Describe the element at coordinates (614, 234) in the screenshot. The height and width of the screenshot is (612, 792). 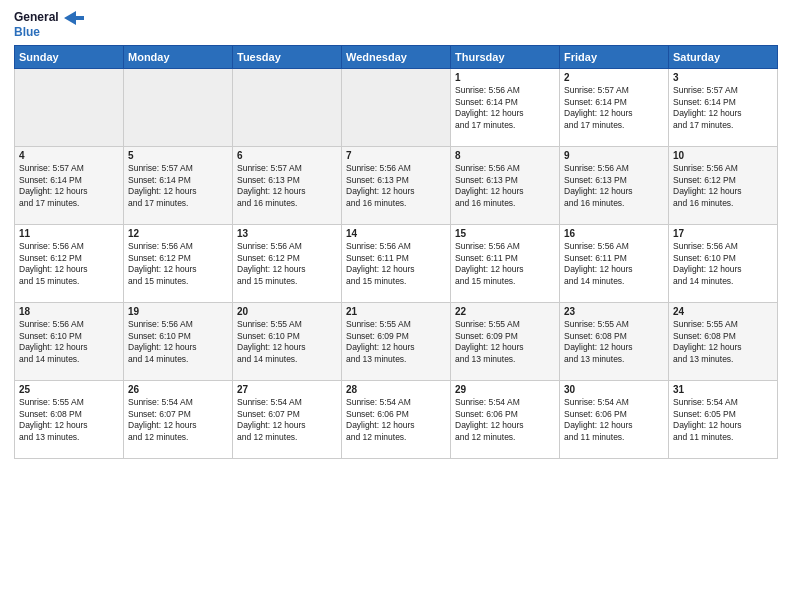
I see `day-number: 16` at that location.